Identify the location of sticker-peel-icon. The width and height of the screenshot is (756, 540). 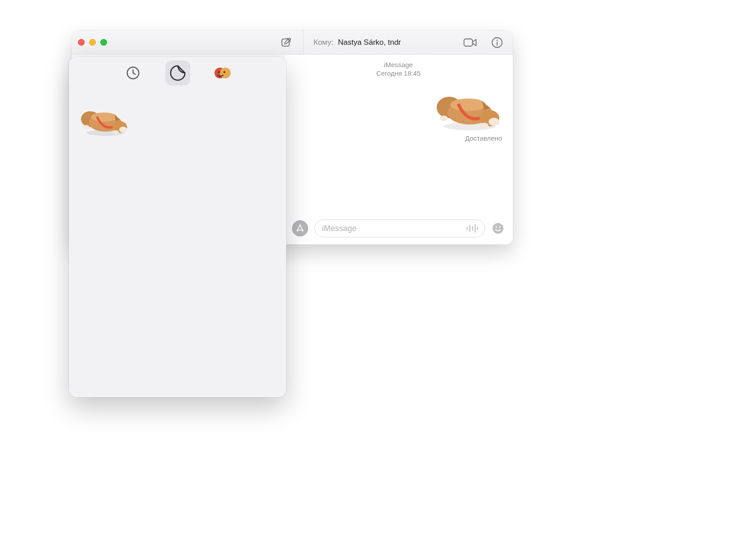
(178, 73).